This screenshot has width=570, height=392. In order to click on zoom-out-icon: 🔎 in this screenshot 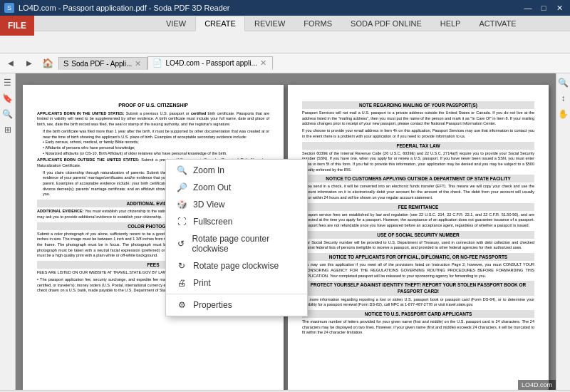, I will do `click(182, 187)`.